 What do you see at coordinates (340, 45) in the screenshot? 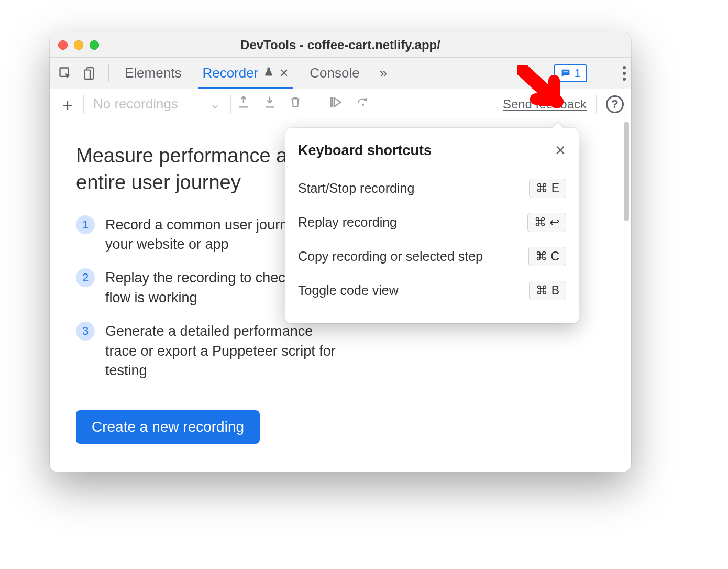
I see `titlebar: DevTools - coffee-cart.netlify.app/` at bounding box center [340, 45].